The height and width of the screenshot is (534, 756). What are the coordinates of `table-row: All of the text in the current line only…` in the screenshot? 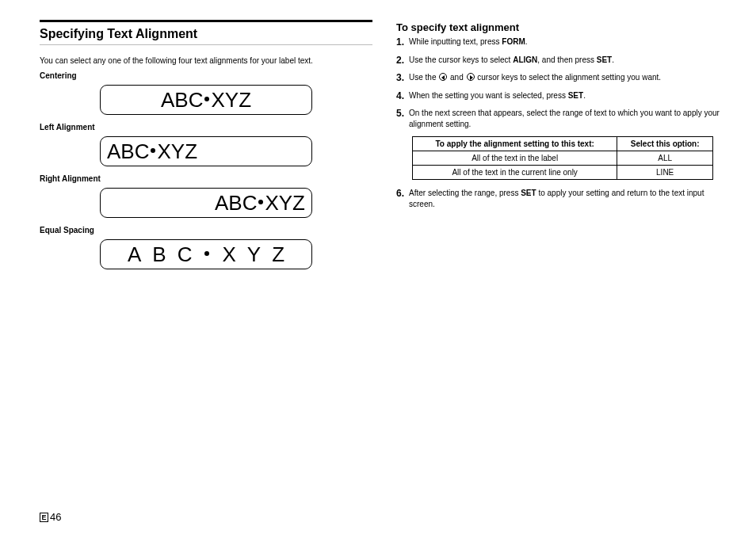 It's located at (563, 173).